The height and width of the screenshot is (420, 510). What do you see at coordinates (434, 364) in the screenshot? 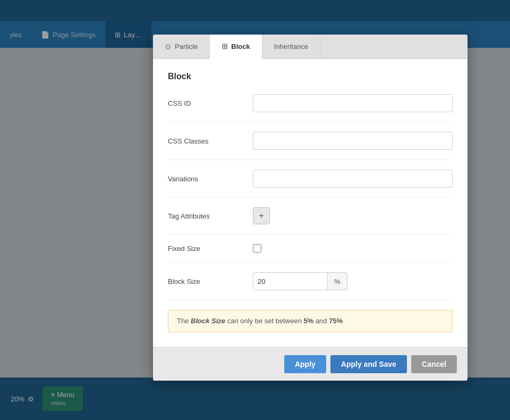
I see `cancel-button: Cancel` at bounding box center [434, 364].